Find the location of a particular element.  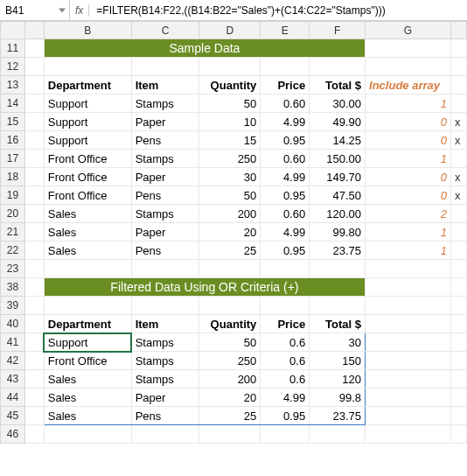

col-c: C is located at coordinates (165, 31).